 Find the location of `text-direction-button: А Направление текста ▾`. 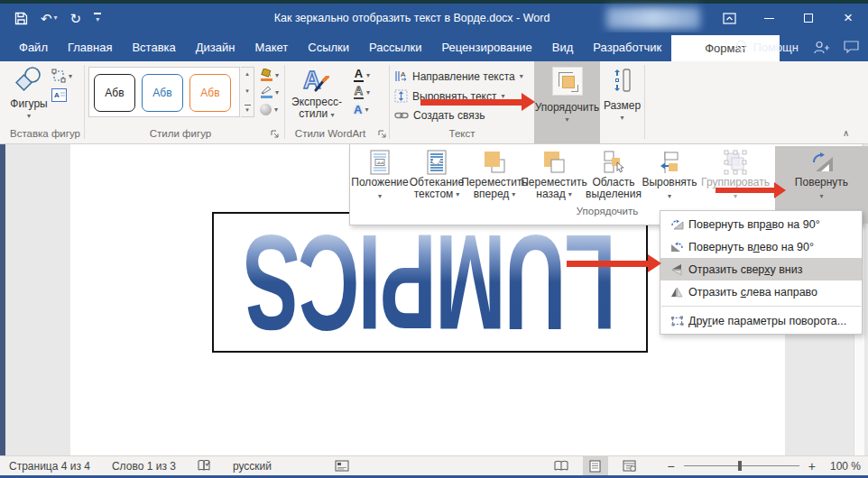

text-direction-button: А Направление текста ▾ is located at coordinates (458, 76).